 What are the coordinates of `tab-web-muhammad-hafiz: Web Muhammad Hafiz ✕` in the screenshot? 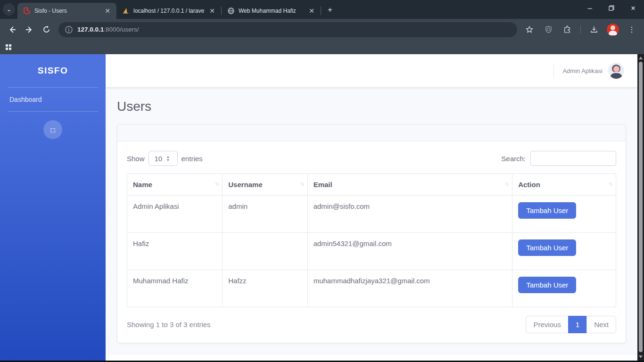 It's located at (271, 11).